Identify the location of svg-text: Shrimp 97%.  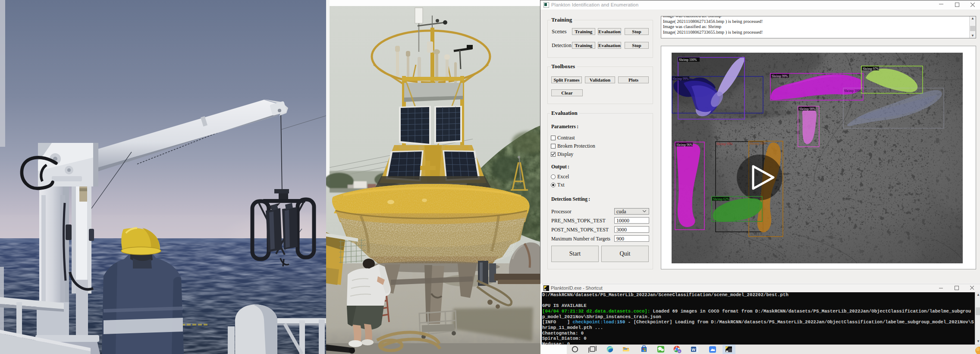
(871, 69).